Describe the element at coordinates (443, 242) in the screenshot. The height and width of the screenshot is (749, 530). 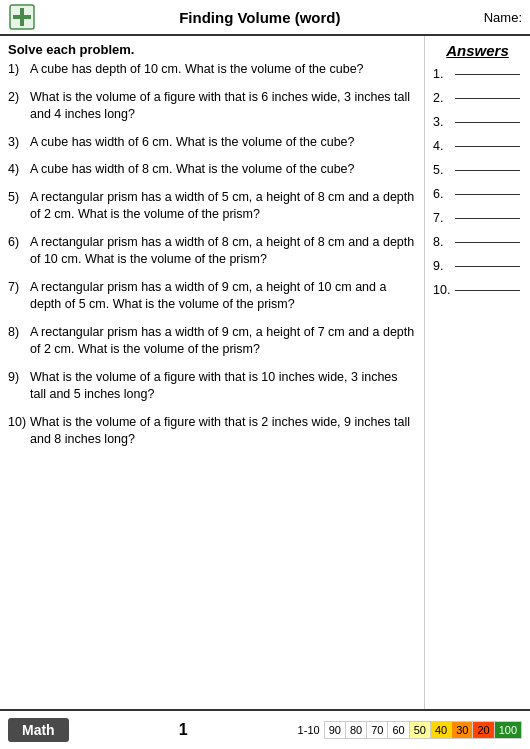
I see `answer-number: 8.` at that location.